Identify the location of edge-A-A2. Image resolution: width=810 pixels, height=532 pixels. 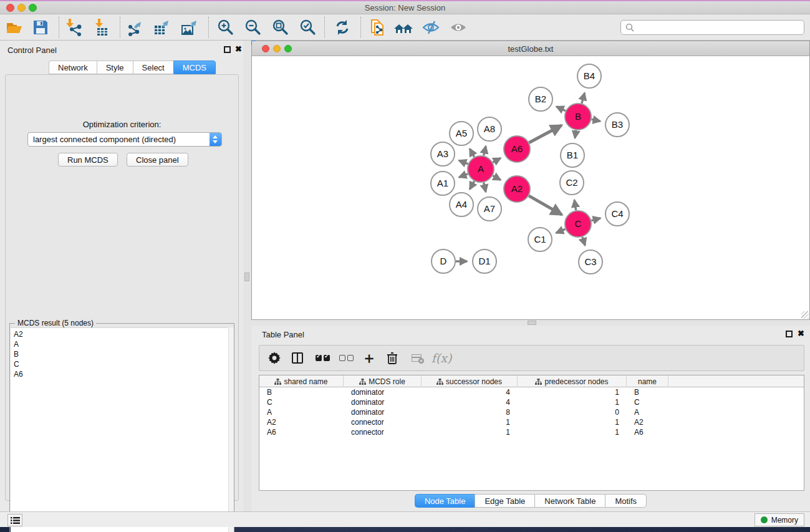
(496, 178).